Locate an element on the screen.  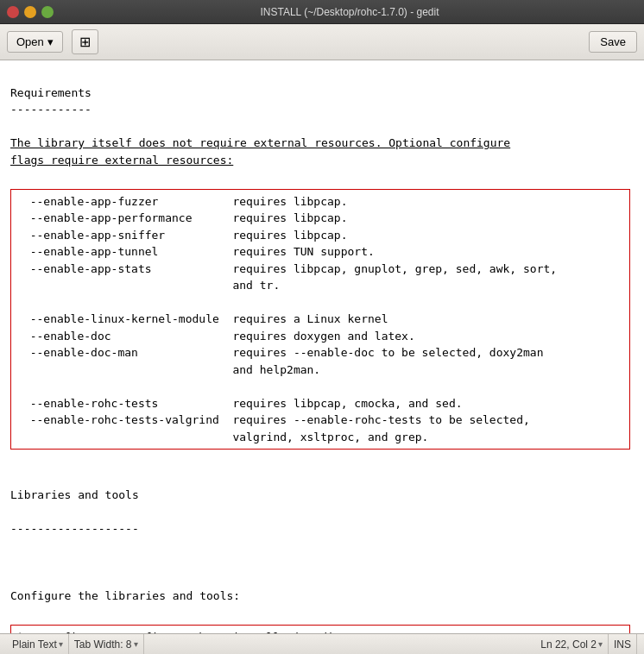
pin-icon: ⊞ is located at coordinates (85, 41).